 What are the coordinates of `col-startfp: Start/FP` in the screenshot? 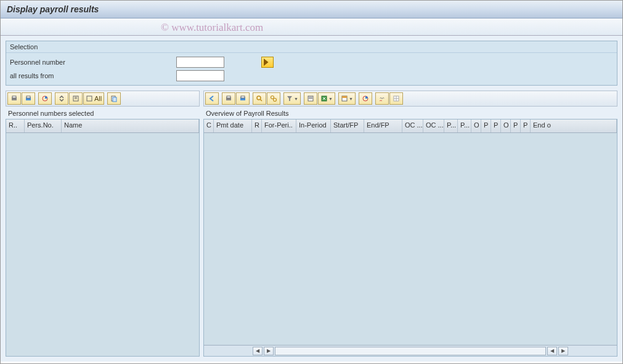 It's located at (348, 126).